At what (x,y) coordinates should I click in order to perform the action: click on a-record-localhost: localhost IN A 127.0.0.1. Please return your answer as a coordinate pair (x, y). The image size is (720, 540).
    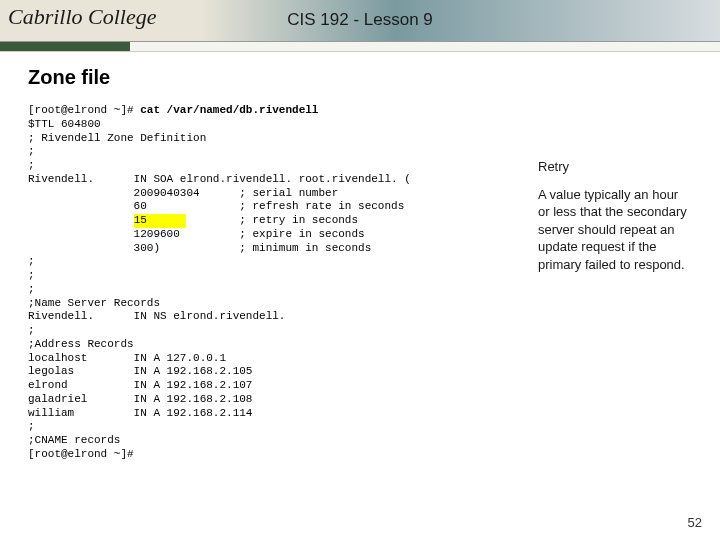
    Looking at the image, I should click on (127, 358).